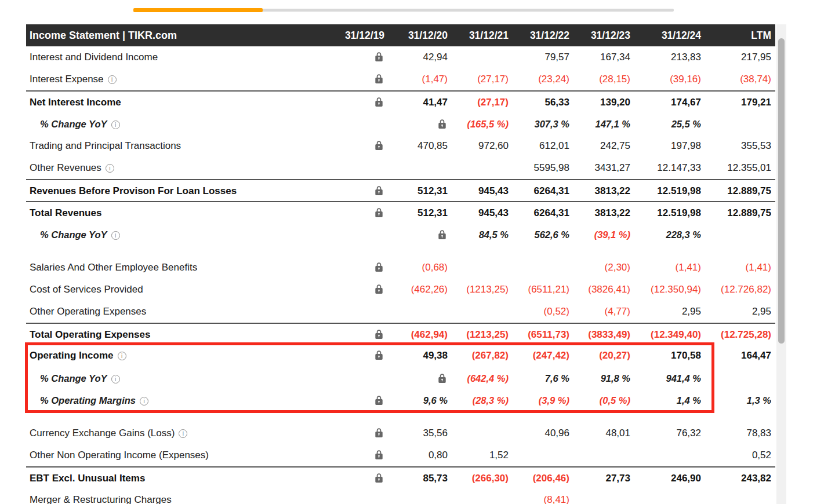  I want to click on table-row: % Change YoYi(642,4 %)7,6 %91,8 %941,4 %, so click(401, 378).